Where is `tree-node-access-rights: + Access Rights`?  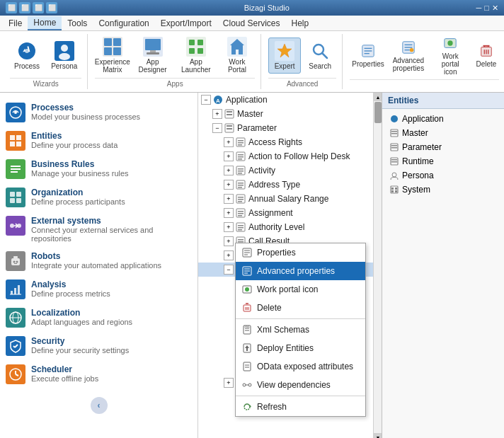 tree-node-access-rights: + Access Rights is located at coordinates (286, 142).